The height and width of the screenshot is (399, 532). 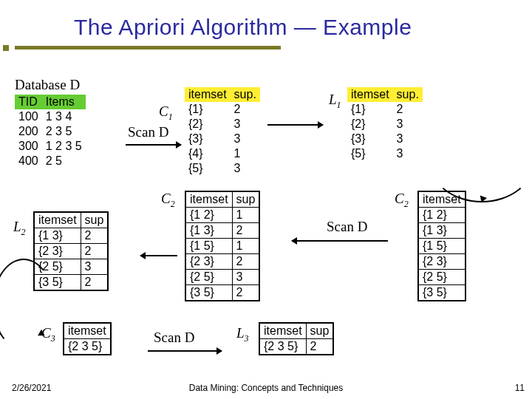 I want to click on table-row: {1 2}, so click(x=442, y=216).